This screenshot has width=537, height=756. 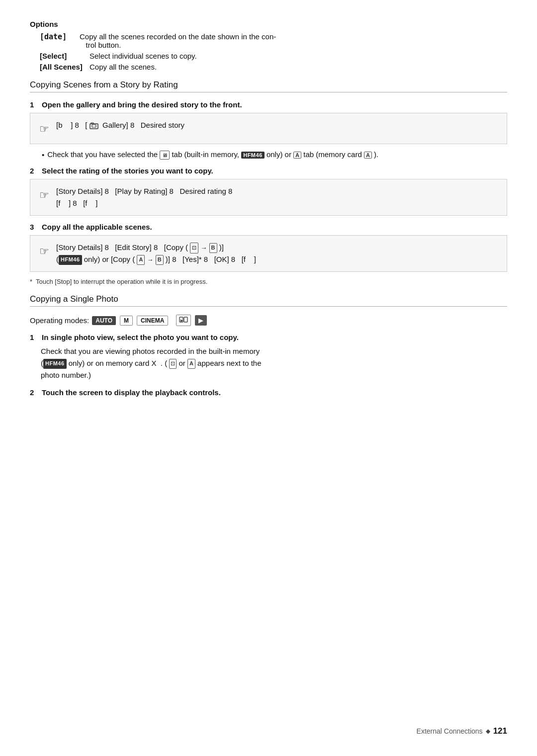 I want to click on section2-step2-title: 2 Touch the screen to display the playba…, so click(x=268, y=393).